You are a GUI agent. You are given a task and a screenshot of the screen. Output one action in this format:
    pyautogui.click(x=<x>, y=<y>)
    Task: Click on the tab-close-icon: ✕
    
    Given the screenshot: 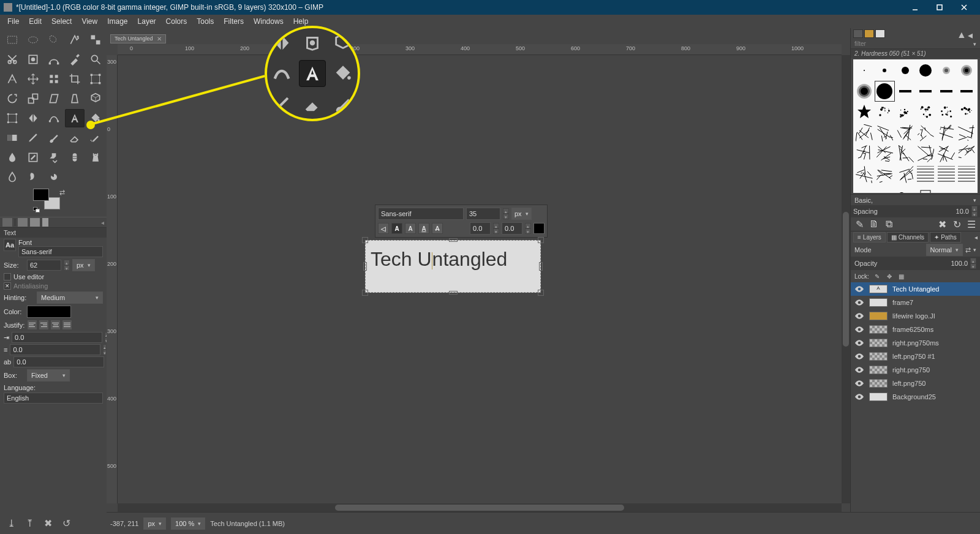 What is the action you would take?
    pyautogui.click(x=159, y=39)
    